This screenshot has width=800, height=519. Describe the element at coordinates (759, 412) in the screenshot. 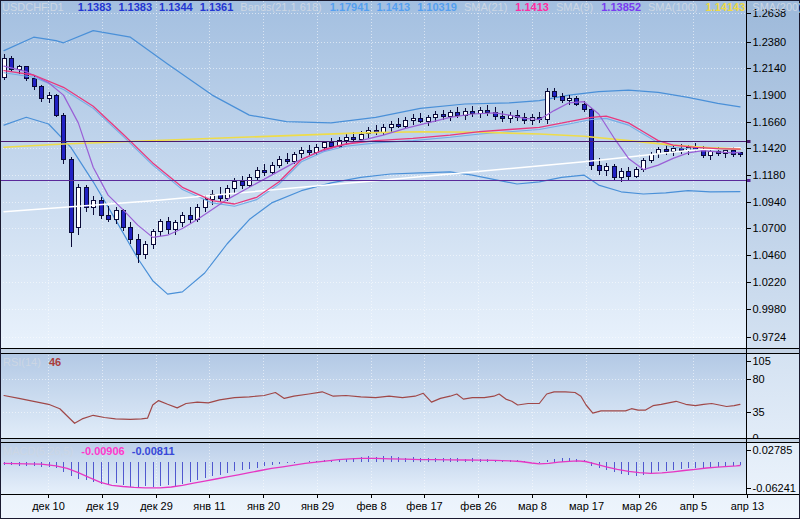

I see `svg-text: 35` at that location.